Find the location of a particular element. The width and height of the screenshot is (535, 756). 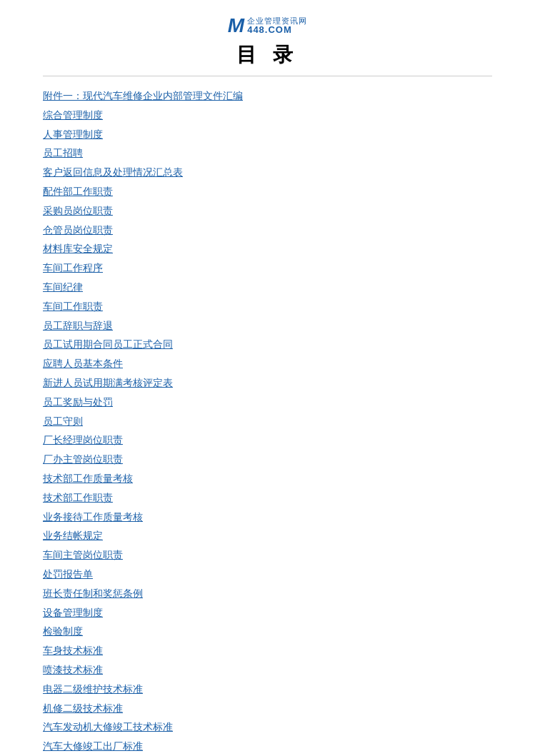

list-item: 员工招聘 is located at coordinates (267, 153).